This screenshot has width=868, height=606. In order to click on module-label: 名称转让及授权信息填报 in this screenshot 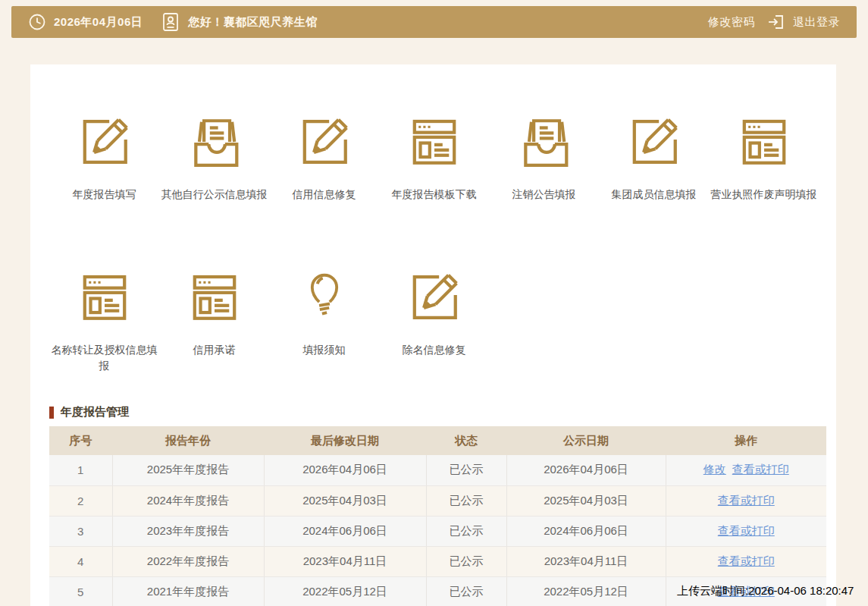, I will do `click(105, 358)`.